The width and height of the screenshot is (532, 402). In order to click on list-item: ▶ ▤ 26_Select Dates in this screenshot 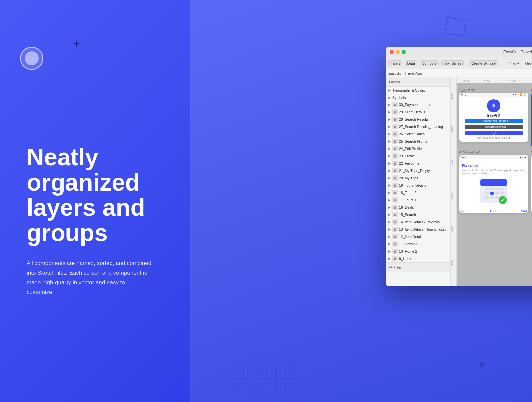, I will do `click(418, 134)`.